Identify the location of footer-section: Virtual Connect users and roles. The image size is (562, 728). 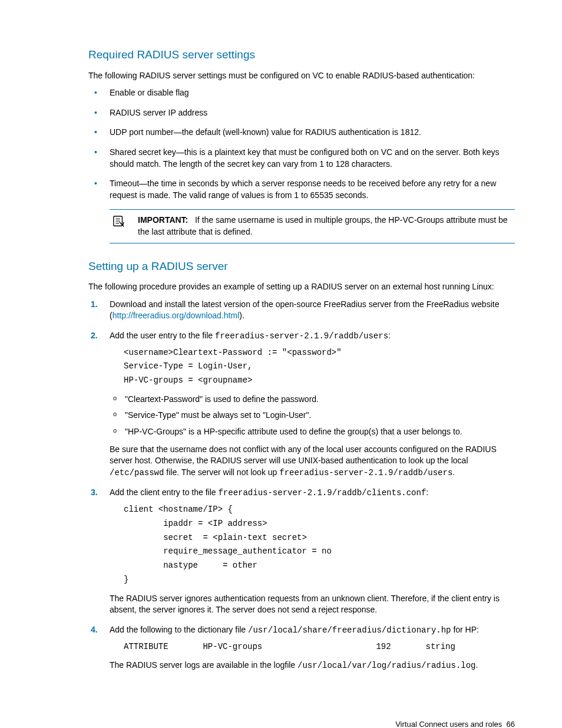
(449, 724).